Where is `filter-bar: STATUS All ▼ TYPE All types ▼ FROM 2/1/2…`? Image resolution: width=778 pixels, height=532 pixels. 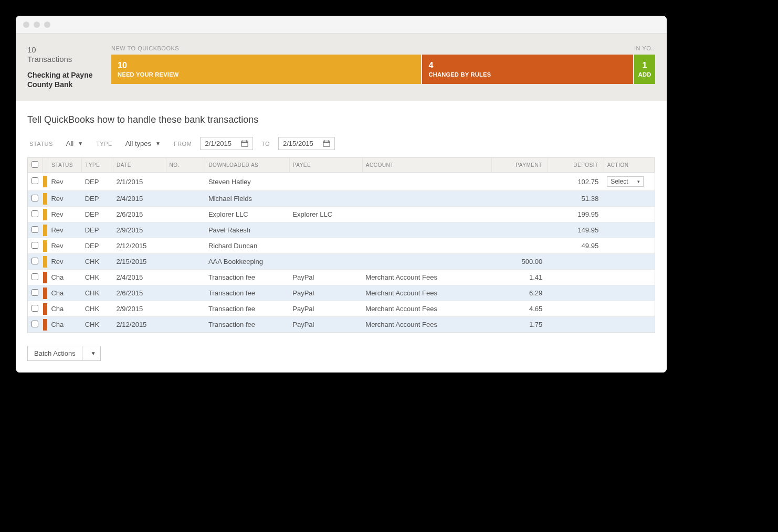 filter-bar: STATUS All ▼ TYPE All types ▼ FROM 2/1/2… is located at coordinates (341, 144).